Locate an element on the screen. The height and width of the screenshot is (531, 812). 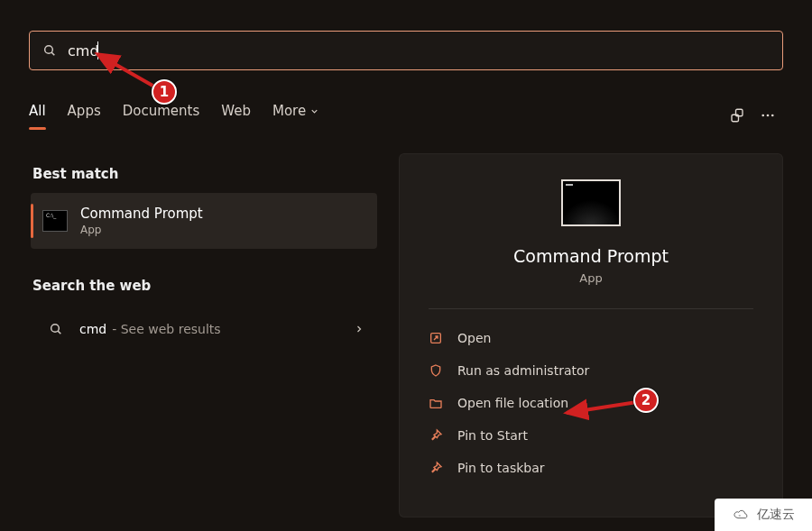
result-type: App is located at coordinates (142, 230).